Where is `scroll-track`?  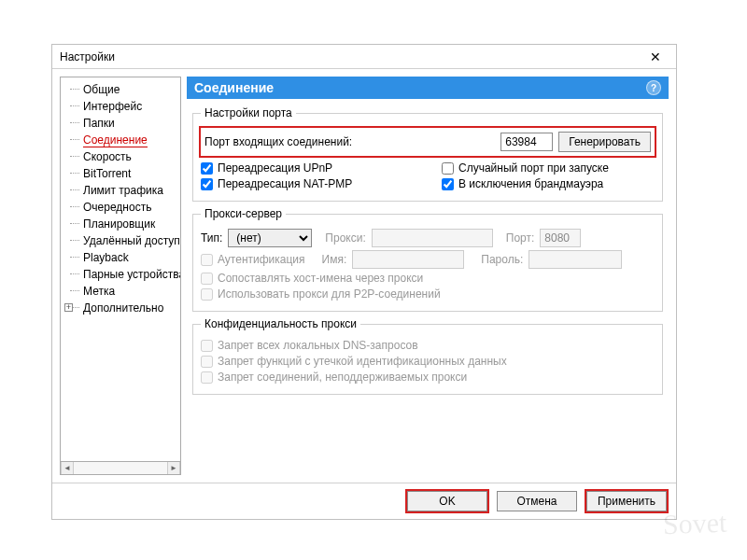
scroll-track is located at coordinates (120, 469).